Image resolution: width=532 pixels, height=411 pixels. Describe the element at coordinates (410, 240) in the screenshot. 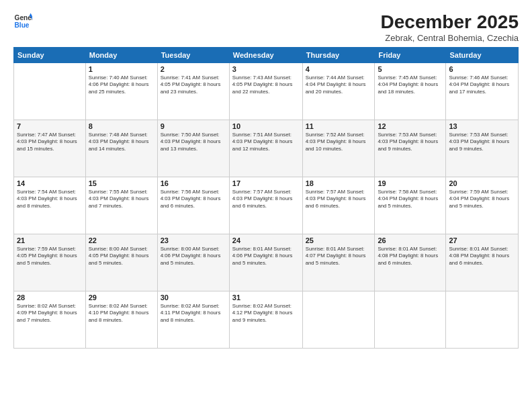

I see `day-number: 26` at that location.